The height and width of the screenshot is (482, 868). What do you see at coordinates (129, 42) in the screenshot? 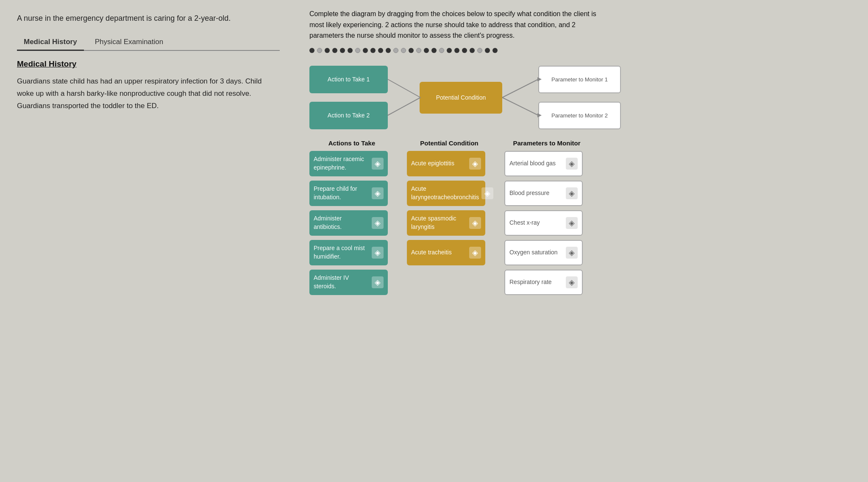
I see `tab-physical-examination: Physical Examination` at bounding box center [129, 42].